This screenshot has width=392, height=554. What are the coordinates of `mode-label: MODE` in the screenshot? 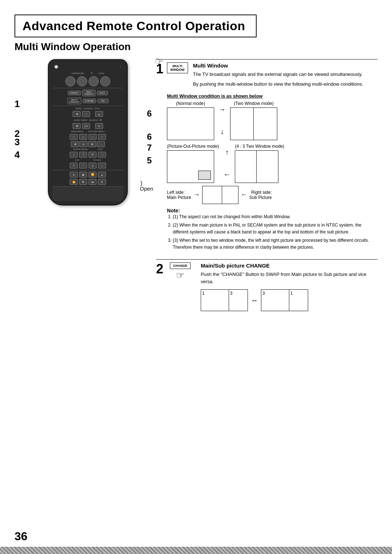 It's located at (79, 109).